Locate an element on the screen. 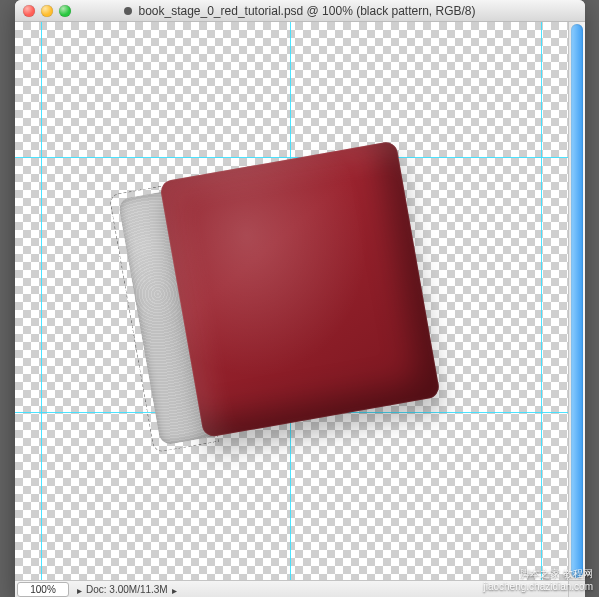 The width and height of the screenshot is (599, 597). popup-indicator-icon: ▸ is located at coordinates (80, 590).